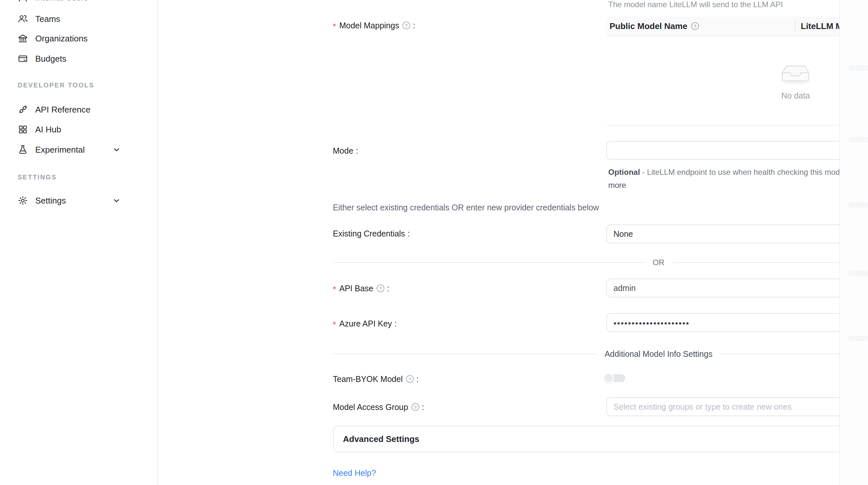  What do you see at coordinates (56, 85) in the screenshot?
I see `sidebar-section-developer-tools: DEVELOPER TOOLS` at bounding box center [56, 85].